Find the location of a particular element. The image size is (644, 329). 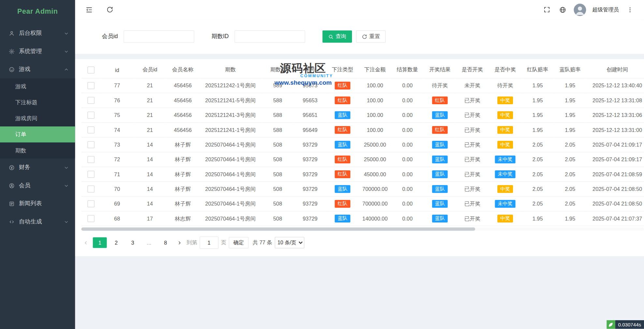

sidebar-item-system: 系统管理 is located at coordinates (38, 51).